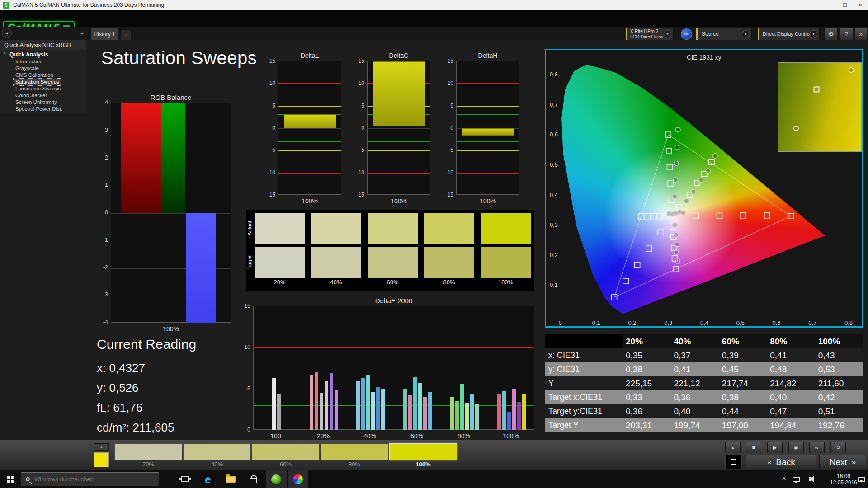  What do you see at coordinates (171, 329) in the screenshot?
I see `rgb-x-label: 100%` at bounding box center [171, 329].